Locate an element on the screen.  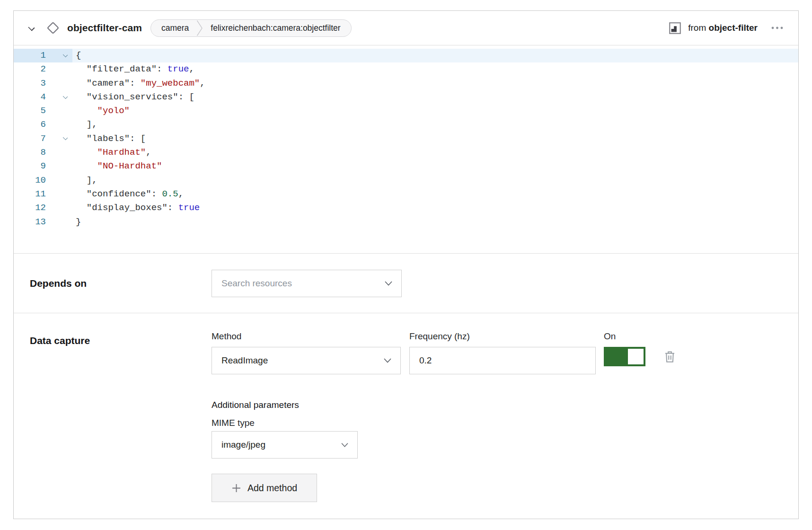
method-value: ReadImage is located at coordinates (302, 361).